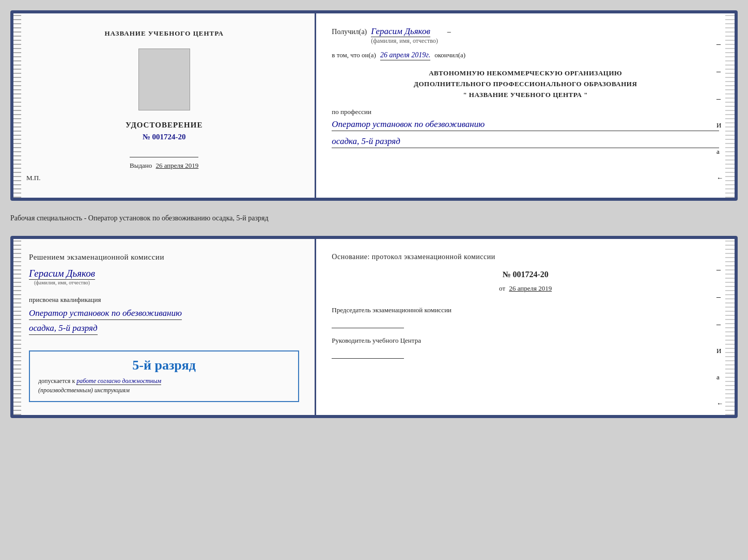 Image resolution: width=748 pixels, height=560 pixels. I want to click on issued-line: Выдано 26 апреля 2019, so click(164, 163).